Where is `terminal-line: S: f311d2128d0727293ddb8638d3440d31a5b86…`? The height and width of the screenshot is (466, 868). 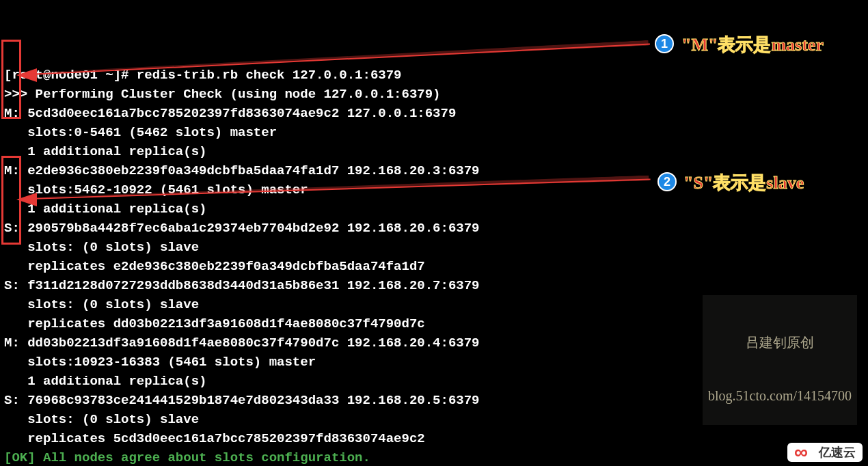
terminal-line: S: f311d2128d0727293ddb8638d3440d31a5b86… is located at coordinates (434, 286).